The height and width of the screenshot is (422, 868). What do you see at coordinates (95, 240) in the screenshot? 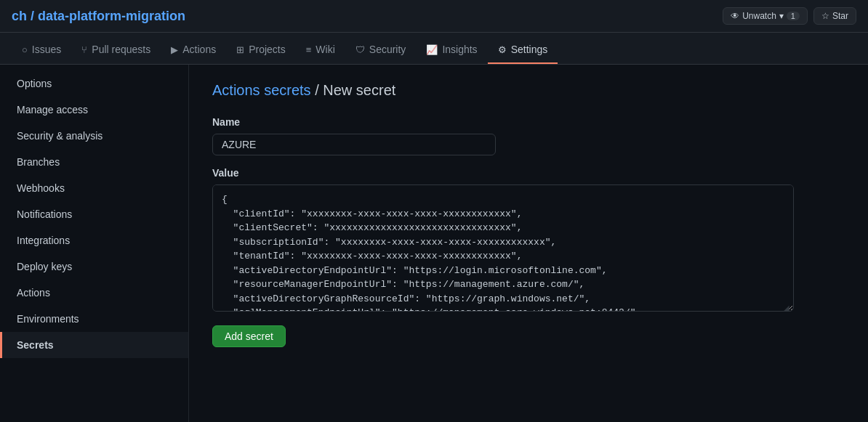
I see `sidebar-item-integrations: Integrations` at bounding box center [95, 240].